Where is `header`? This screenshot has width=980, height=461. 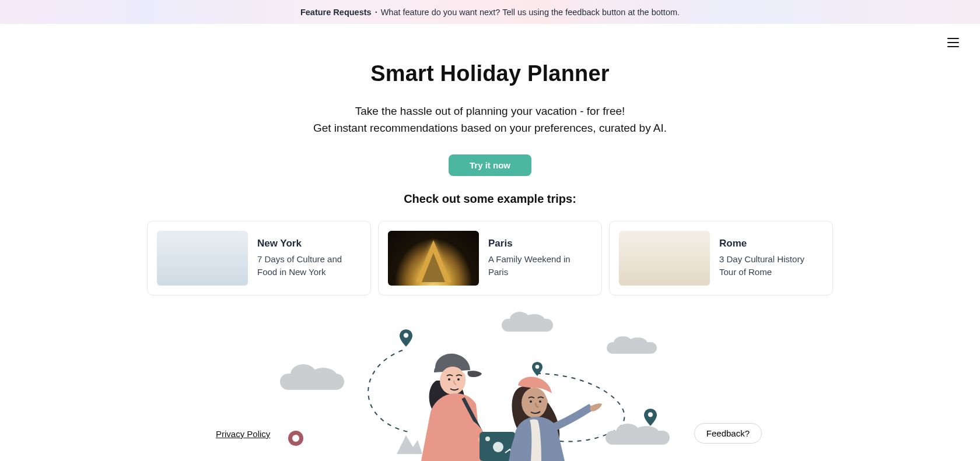
header is located at coordinates (490, 40).